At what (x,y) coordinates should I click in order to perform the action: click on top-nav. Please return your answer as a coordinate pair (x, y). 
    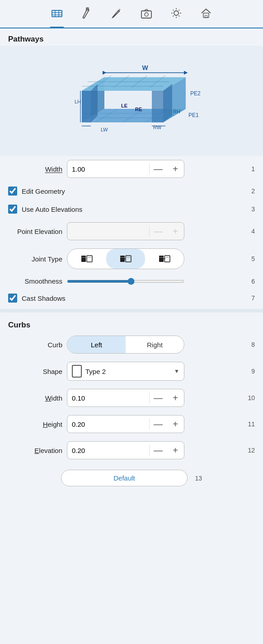
    Looking at the image, I should click on (132, 14).